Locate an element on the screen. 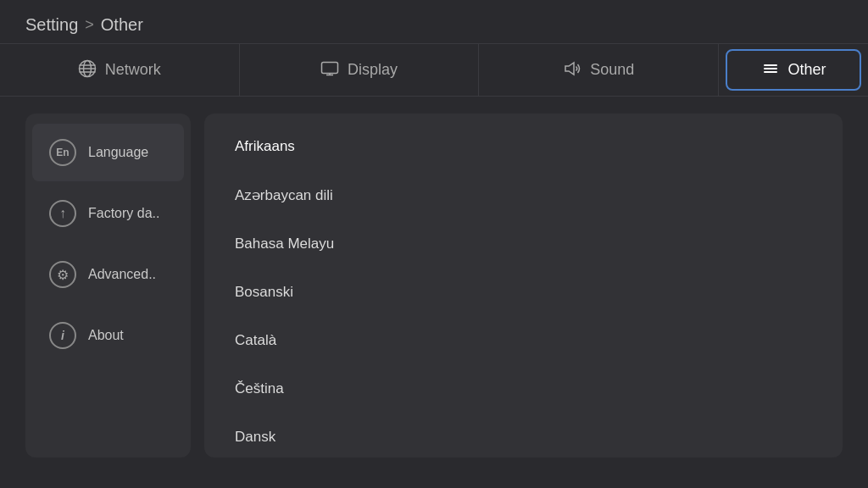  header-subtitle: Other is located at coordinates (122, 25).